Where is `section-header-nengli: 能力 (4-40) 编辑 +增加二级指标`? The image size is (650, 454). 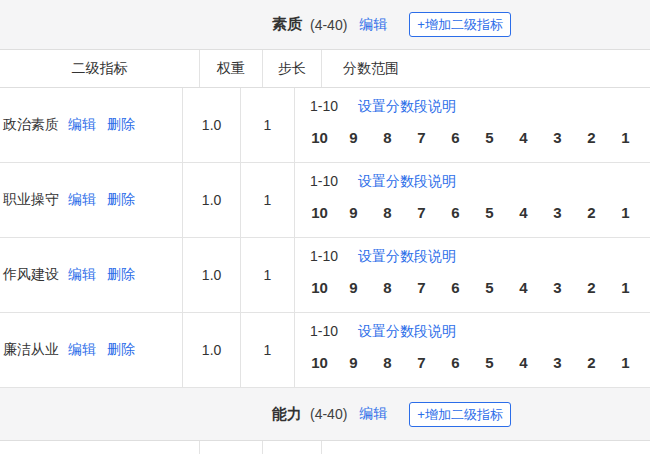
section-header-nengli: 能力 (4-40) 编辑 +增加二级指标 is located at coordinates (392, 414).